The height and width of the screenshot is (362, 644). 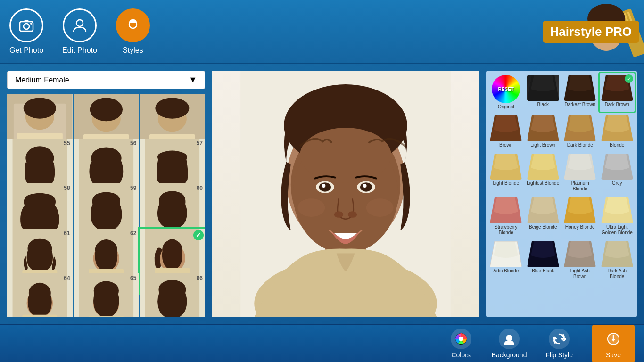 I want to click on save-label: Save, so click(x=613, y=355).